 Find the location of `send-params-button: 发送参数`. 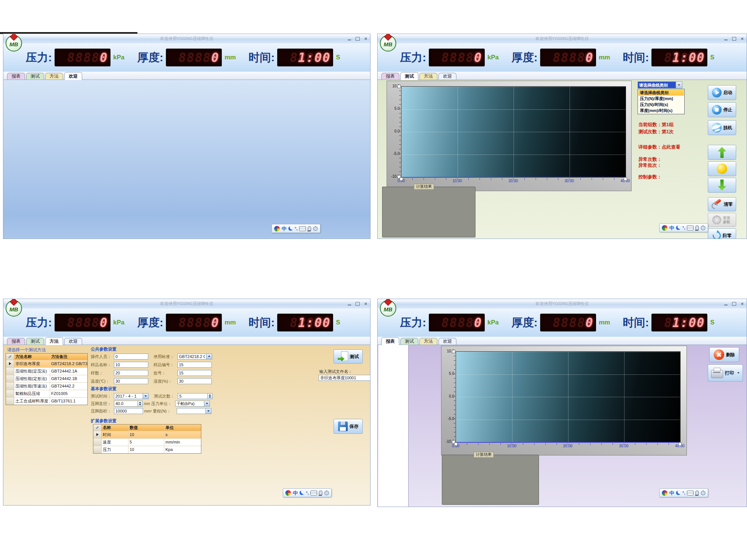

send-params-button: 发送参数 is located at coordinates (722, 220).